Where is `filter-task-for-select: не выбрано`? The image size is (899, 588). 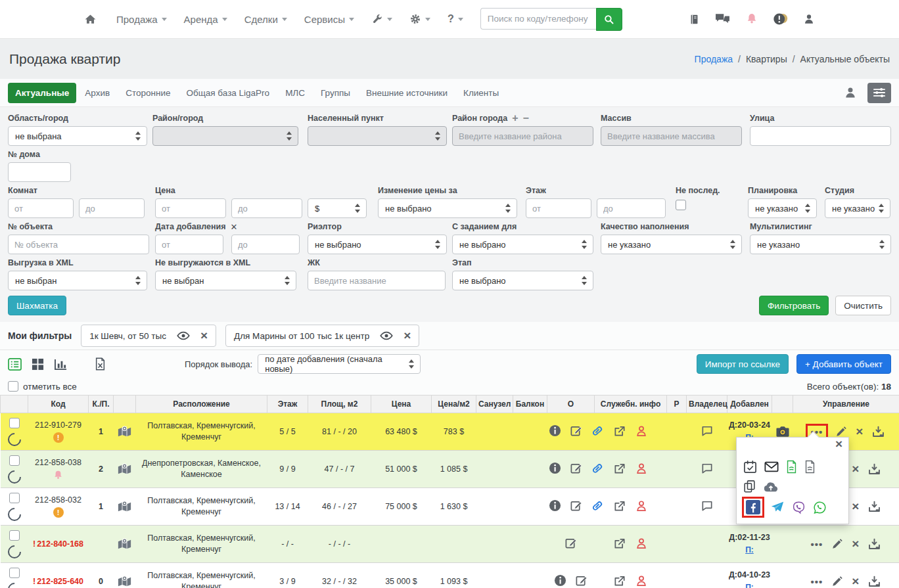
filter-task-for-select: не выбрано is located at coordinates (523, 244).